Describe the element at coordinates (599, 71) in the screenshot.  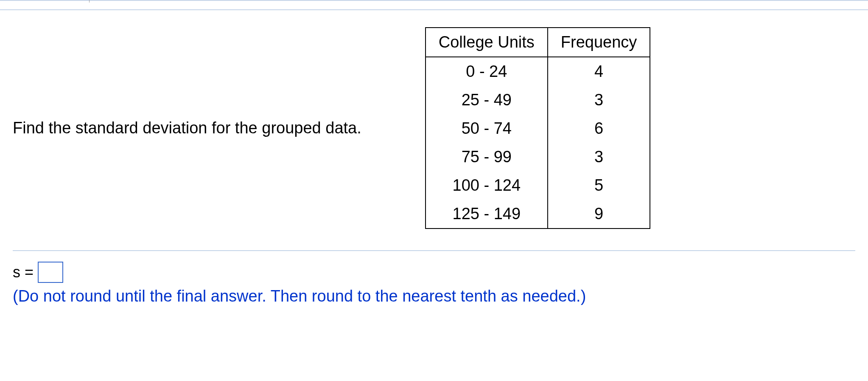
I see `cell-freq: 4` at that location.